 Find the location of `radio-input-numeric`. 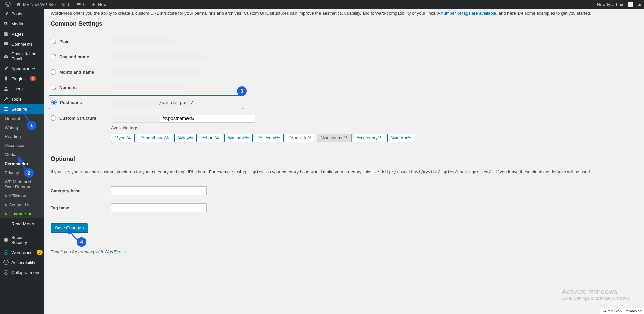

radio-input-numeric is located at coordinates (53, 87).